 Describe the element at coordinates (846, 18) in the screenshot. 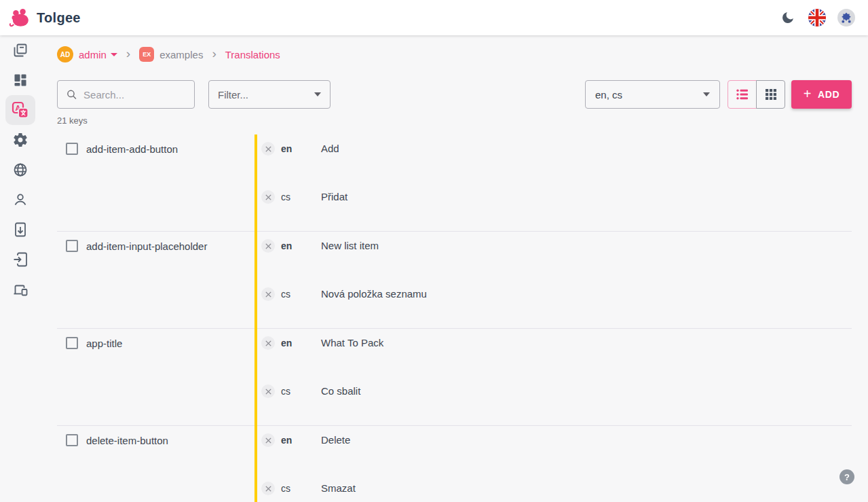

I see `user-menu-button` at that location.